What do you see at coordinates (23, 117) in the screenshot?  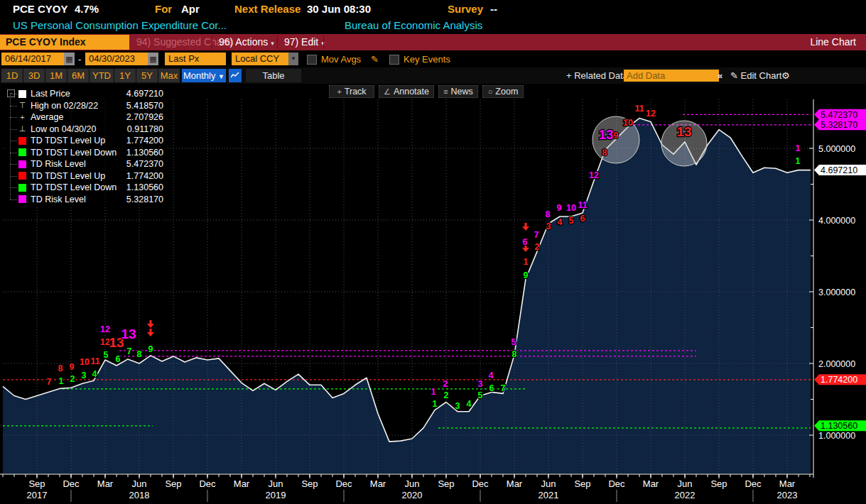 I see `legend-marker-icon: +` at bounding box center [23, 117].